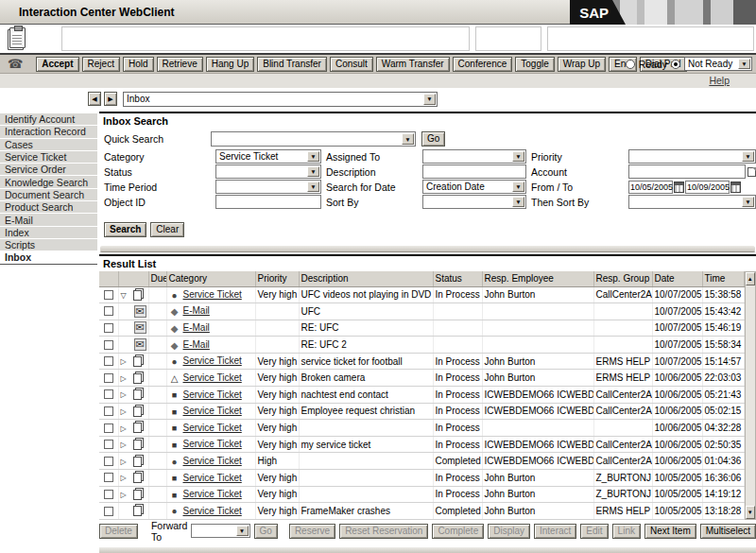 The width and height of the screenshot is (756, 553). What do you see at coordinates (692, 202) in the screenshot?
I see `then-sort-by-select: ▼` at bounding box center [692, 202].